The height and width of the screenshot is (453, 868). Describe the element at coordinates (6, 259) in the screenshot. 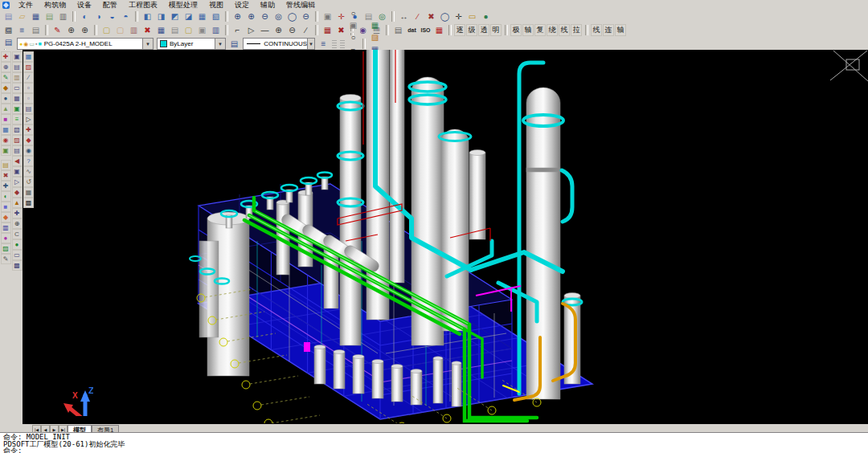

I see `pen2-icon: ✎` at that location.